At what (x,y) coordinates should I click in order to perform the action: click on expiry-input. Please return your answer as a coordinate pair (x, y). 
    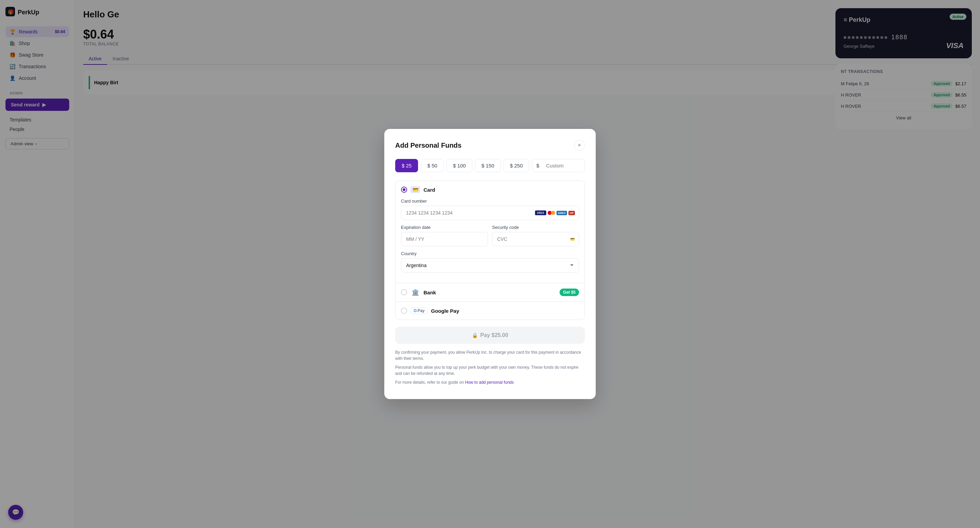
    Looking at the image, I should click on (444, 239).